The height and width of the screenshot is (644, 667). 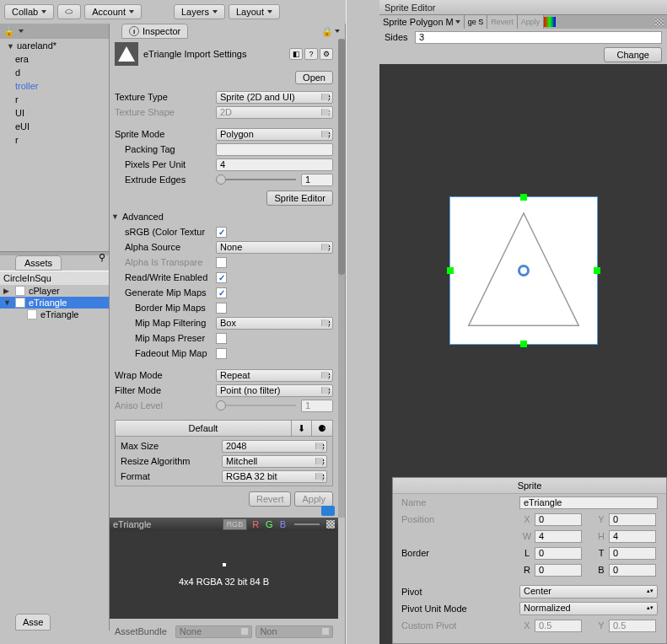 What do you see at coordinates (524, 197) in the screenshot?
I see `handle-top` at bounding box center [524, 197].